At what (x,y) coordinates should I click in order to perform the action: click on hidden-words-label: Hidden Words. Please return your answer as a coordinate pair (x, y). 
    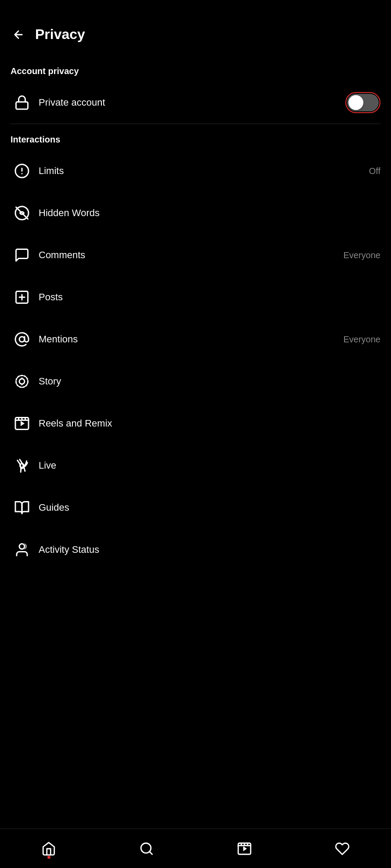
    Looking at the image, I should click on (210, 213).